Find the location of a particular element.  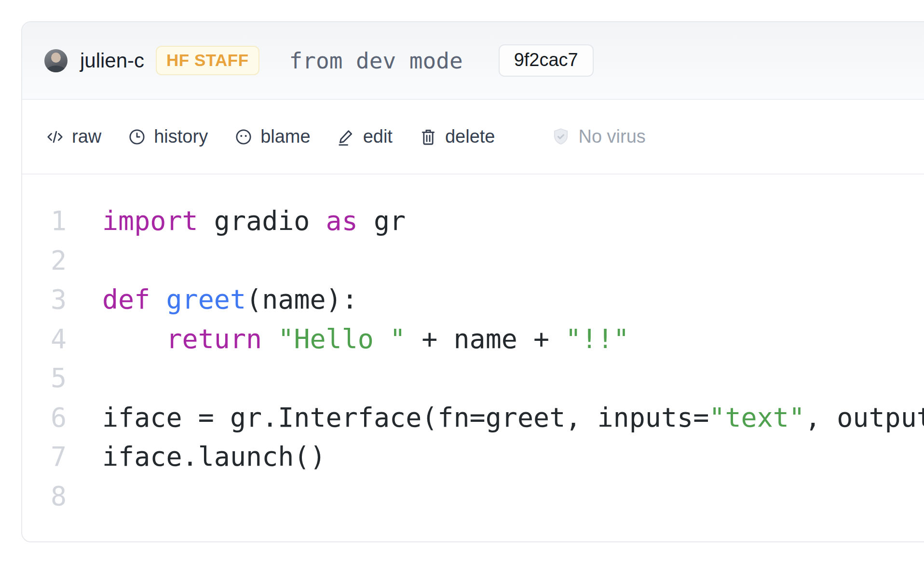

trash-icon is located at coordinates (428, 137).